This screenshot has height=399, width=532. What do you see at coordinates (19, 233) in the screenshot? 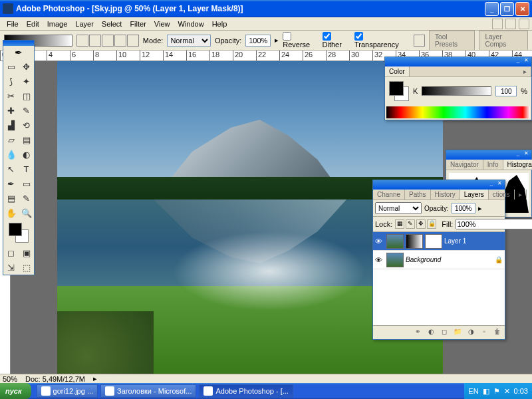
I see `color-swatches` at bounding box center [19, 233].